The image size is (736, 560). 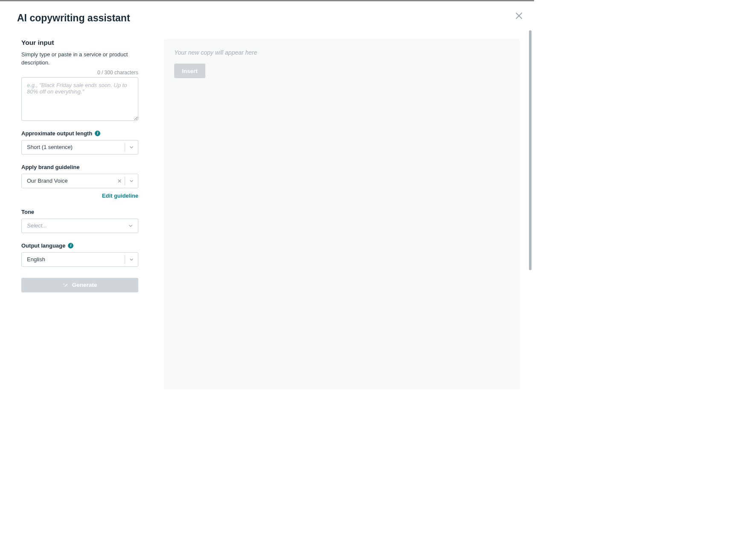 I want to click on brand-select: Our Brand Voice, so click(x=80, y=181).